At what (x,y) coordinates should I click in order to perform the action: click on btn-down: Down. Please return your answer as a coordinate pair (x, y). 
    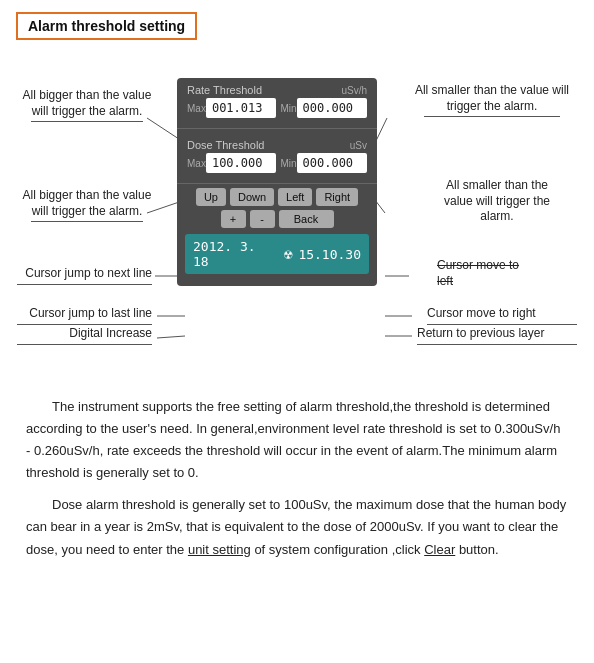
    Looking at the image, I should click on (252, 197).